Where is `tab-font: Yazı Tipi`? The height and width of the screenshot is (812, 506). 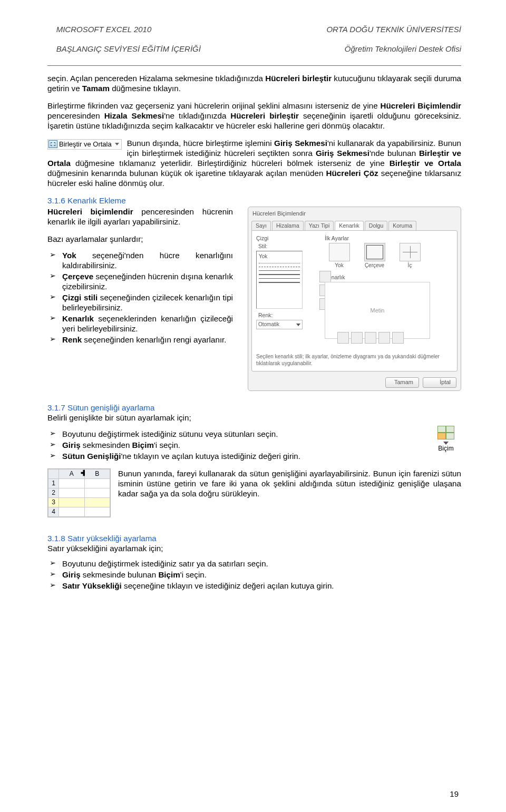
tab-font: Yazı Tipi is located at coordinates (319, 226).